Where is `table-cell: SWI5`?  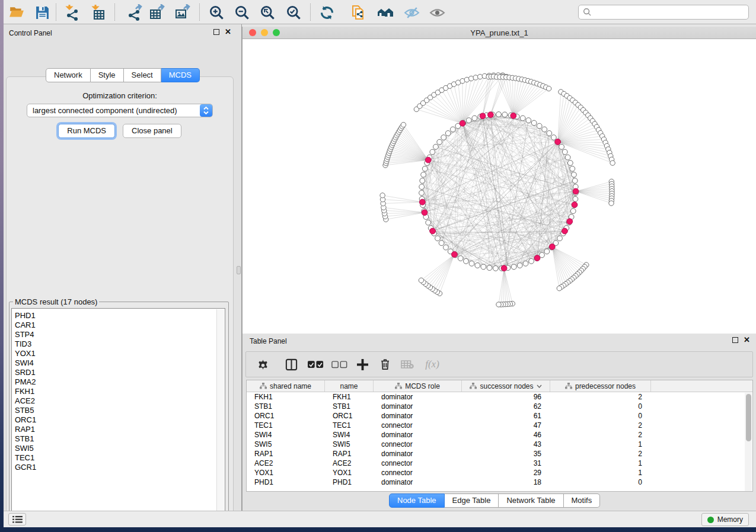 table-cell: SWI5 is located at coordinates (349, 444).